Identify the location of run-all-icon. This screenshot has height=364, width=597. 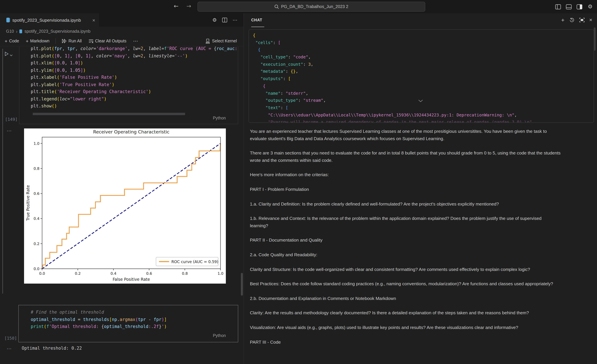
(64, 41).